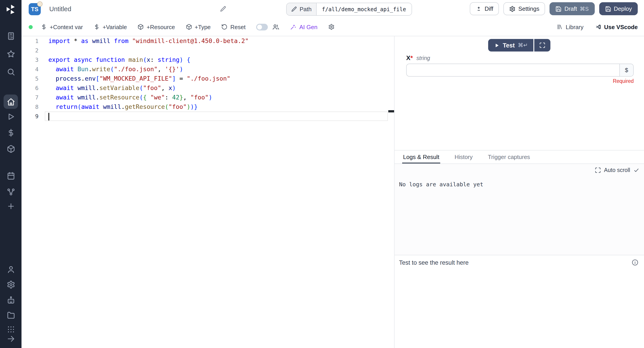 This screenshot has width=644, height=348. What do you see at coordinates (519, 45) in the screenshot?
I see `test-actions: Test ⌘↵` at bounding box center [519, 45].